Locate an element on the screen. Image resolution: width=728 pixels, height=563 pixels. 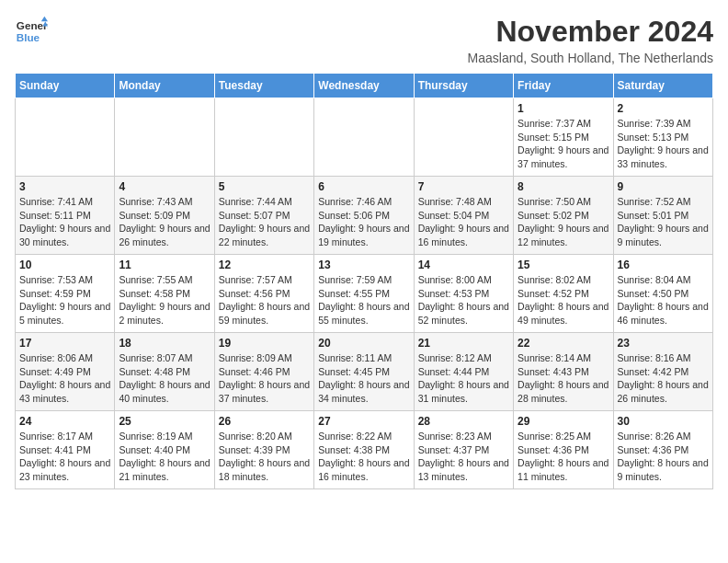
day-number: 16 is located at coordinates (664, 265).